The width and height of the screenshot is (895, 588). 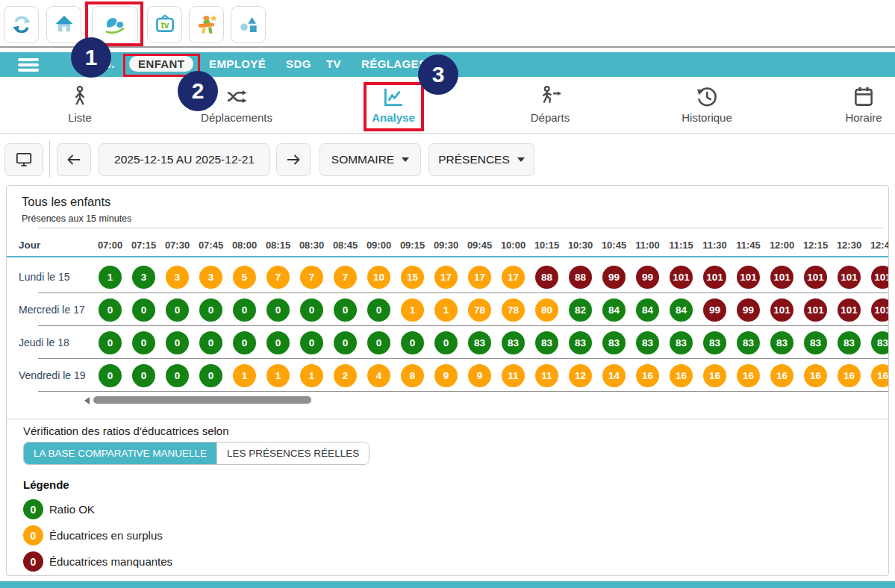 I want to click on date-range-button: 2025-12-15 AU 2025-12-21, so click(x=184, y=160).